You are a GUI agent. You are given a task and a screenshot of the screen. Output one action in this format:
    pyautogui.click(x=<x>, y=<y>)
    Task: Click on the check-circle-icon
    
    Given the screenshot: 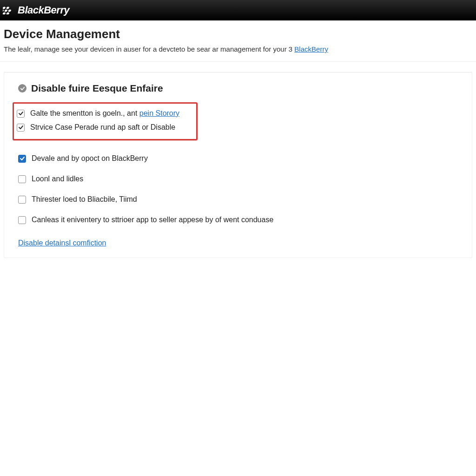 What is the action you would take?
    pyautogui.click(x=22, y=88)
    